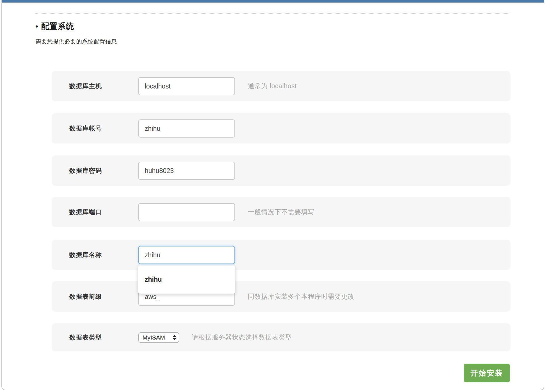 The height and width of the screenshot is (392, 554). I want to click on section-heading: •配置系统, so click(55, 26).